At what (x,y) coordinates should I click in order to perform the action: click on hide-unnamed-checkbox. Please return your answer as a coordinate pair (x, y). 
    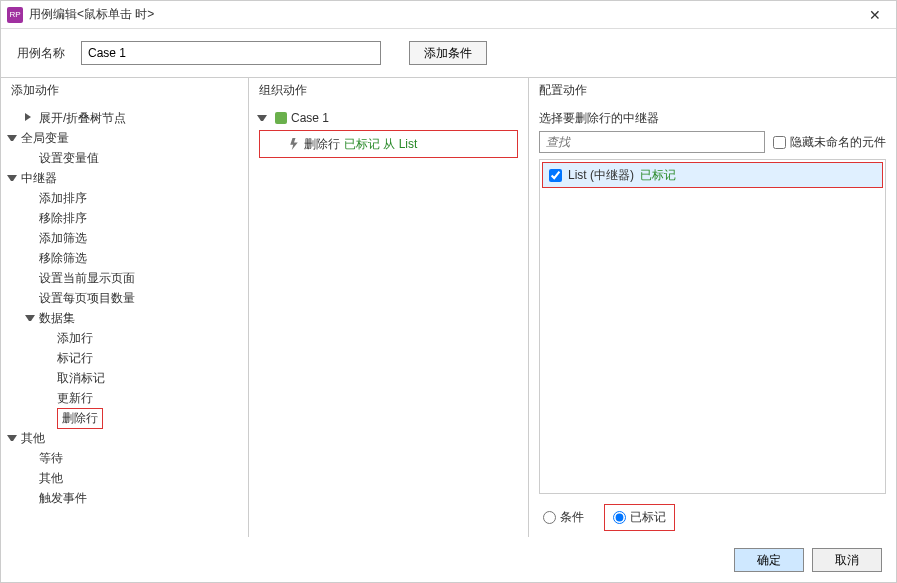
    Looking at the image, I should click on (780, 142).